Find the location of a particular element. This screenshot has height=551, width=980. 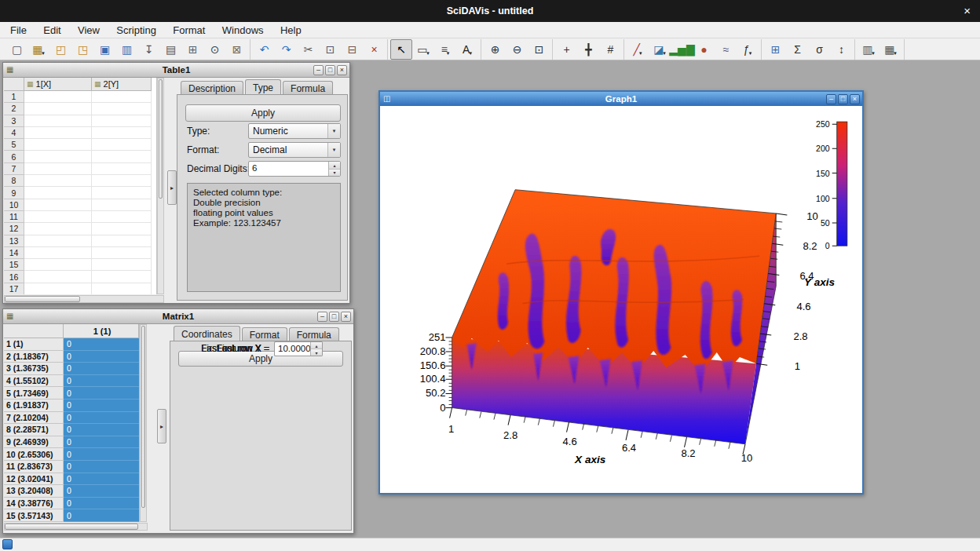

toolbar-button: ▣ is located at coordinates (104, 49).